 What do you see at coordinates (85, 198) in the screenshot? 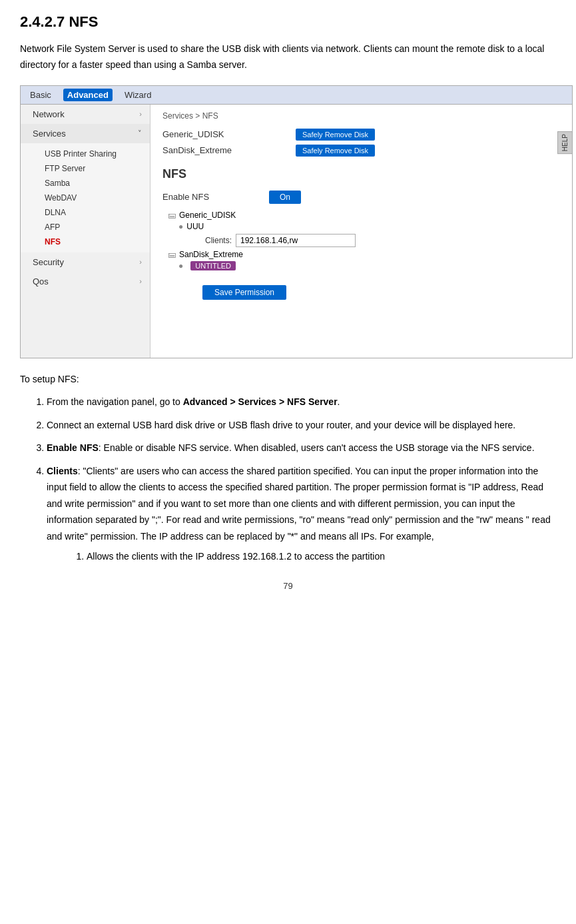
I see `sidebar-services-submenu: USB Printer Sharing FTP Server Samba Web…` at bounding box center [85, 198].